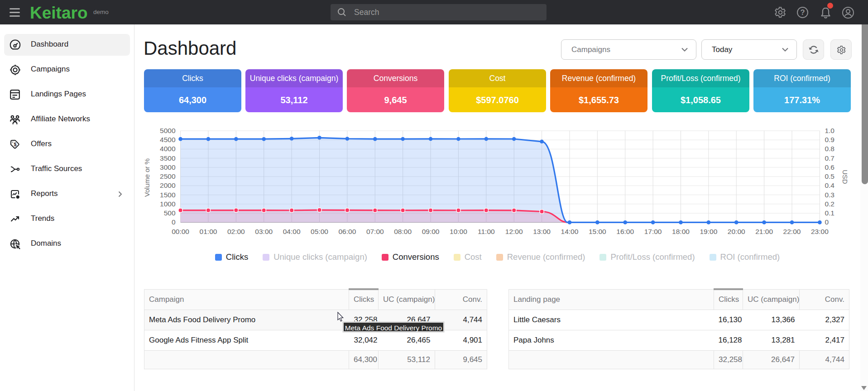 This screenshot has width=868, height=391. What do you see at coordinates (830, 139) in the screenshot?
I see `svg-text: 0.9` at bounding box center [830, 139].